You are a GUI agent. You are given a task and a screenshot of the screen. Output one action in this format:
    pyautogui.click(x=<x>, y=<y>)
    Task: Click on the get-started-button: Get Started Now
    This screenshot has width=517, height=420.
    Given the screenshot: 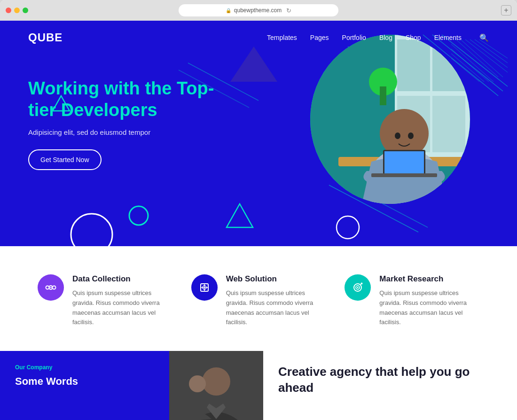 What is the action you would take?
    pyautogui.click(x=65, y=160)
    